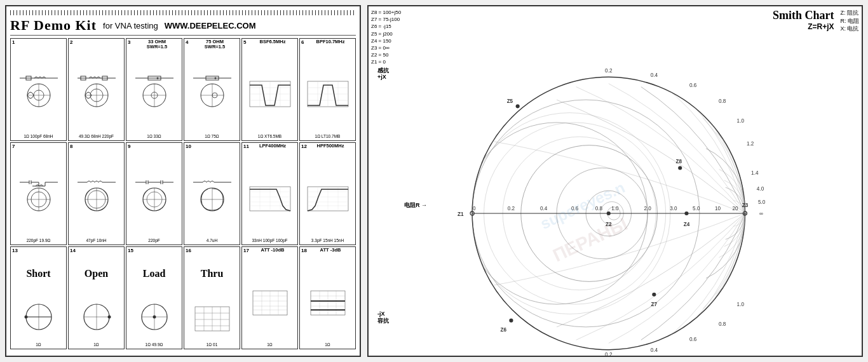 This screenshot has width=868, height=362. Describe the element at coordinates (154, 90) in the screenshot. I see `rf-cell-3: 3 33 OHMSWR=1.5 1Ω 33Ω` at that location.